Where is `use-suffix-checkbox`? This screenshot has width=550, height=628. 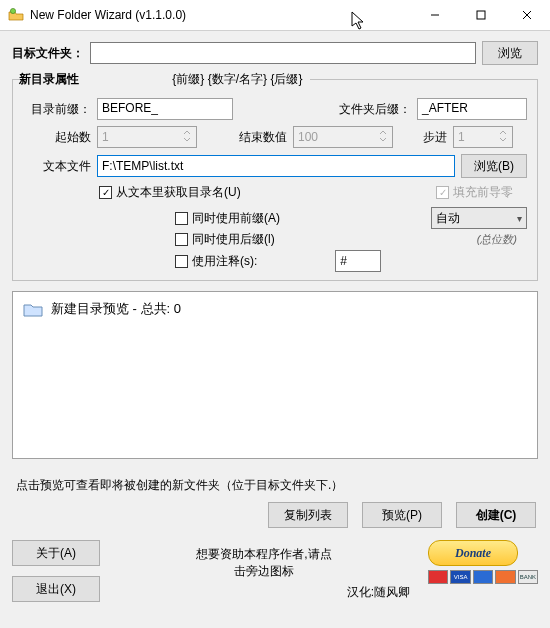
use-suffix-checkbox is located at coordinates (182, 240).